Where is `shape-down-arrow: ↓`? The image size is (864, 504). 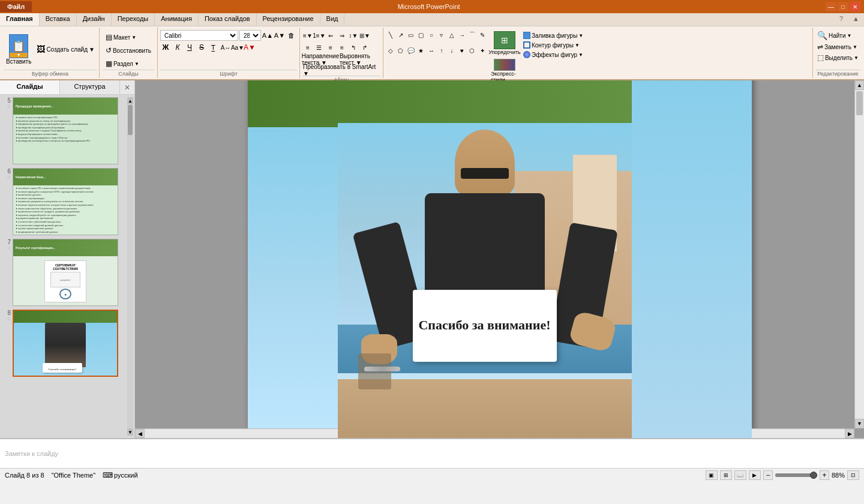
shape-down-arrow: ↓ is located at coordinates (452, 51).